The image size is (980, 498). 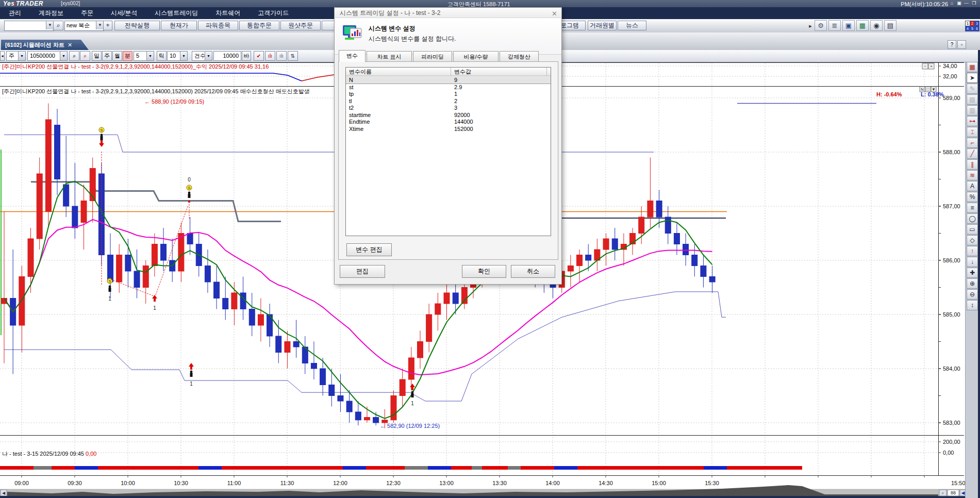 I want to click on dialog-tab-2: 피라미딩, so click(x=433, y=57).